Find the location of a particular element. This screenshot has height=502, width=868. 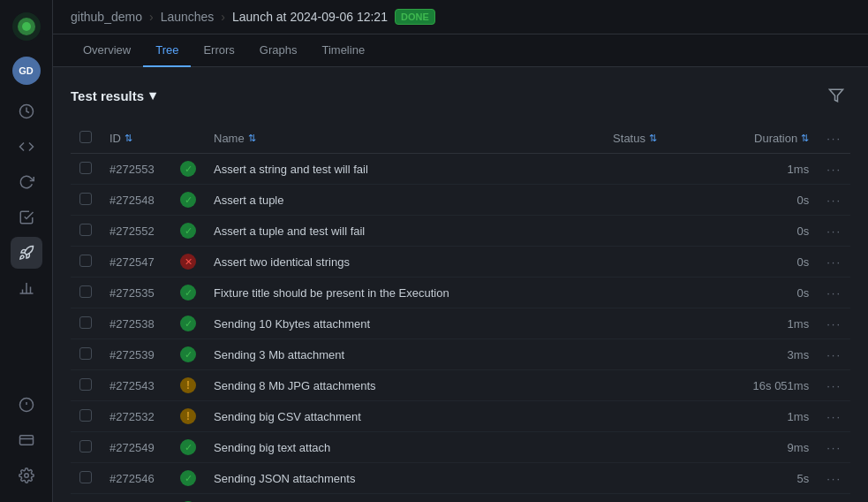

th-more: ··· is located at coordinates (834, 139).